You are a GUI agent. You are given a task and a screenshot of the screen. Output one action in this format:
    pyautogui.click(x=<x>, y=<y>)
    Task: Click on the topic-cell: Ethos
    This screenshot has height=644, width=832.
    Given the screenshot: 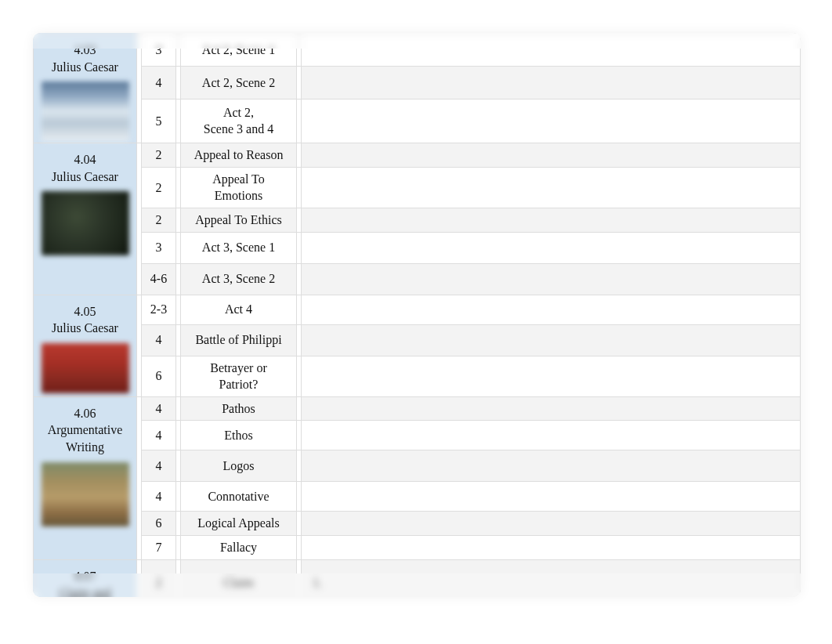 What is the action you would take?
    pyautogui.click(x=239, y=436)
    